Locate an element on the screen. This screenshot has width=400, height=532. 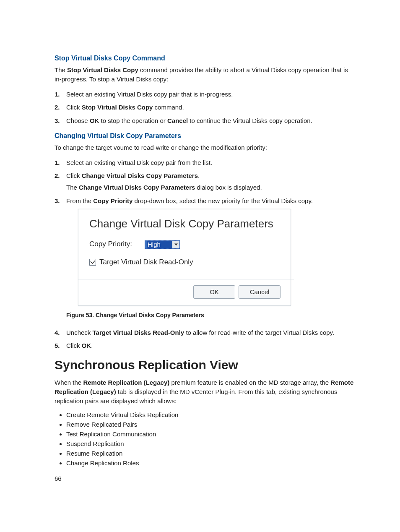
text: From the is located at coordinates (80, 201).